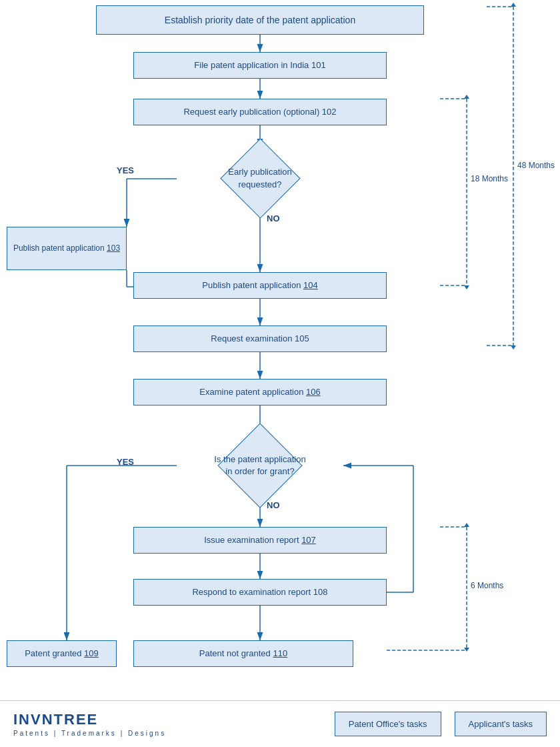 Image resolution: width=560 pixels, height=747 pixels. Describe the element at coordinates (273, 506) in the screenshot. I see `no2-label: NO` at that location.